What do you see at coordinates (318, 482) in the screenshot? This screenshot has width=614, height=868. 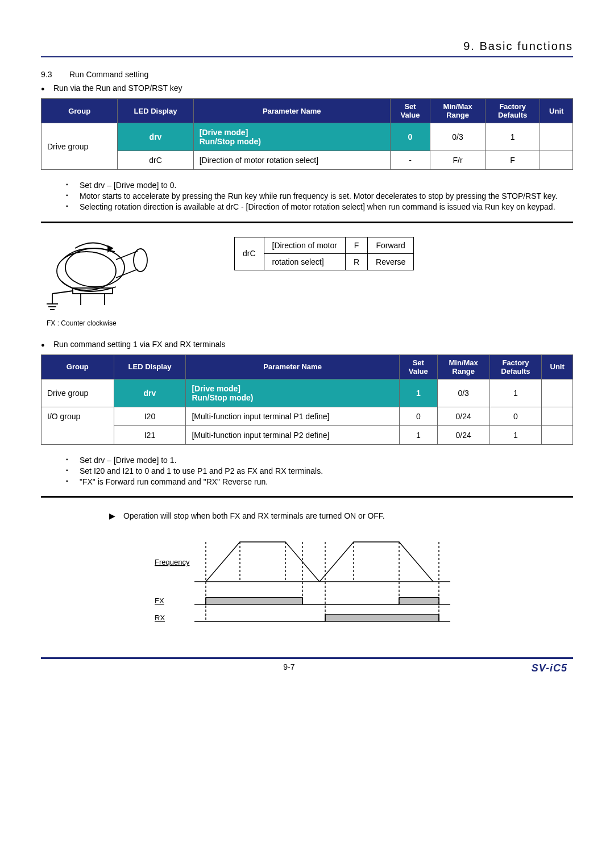 I see `list-item: "FX" is Forward run command and "RX" Rev…` at bounding box center [318, 482].